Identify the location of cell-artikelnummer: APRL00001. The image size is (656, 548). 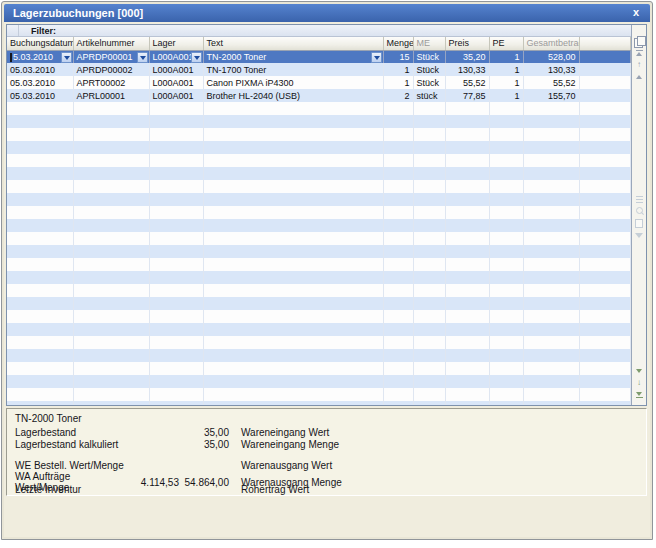
(111, 96).